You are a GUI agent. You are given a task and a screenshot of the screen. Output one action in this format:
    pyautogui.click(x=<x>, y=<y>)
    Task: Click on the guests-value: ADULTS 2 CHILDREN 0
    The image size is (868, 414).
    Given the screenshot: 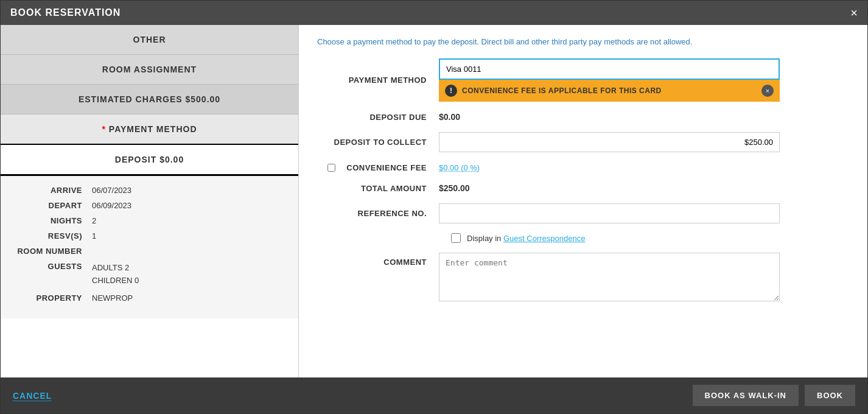 What is the action you would take?
    pyautogui.click(x=116, y=275)
    